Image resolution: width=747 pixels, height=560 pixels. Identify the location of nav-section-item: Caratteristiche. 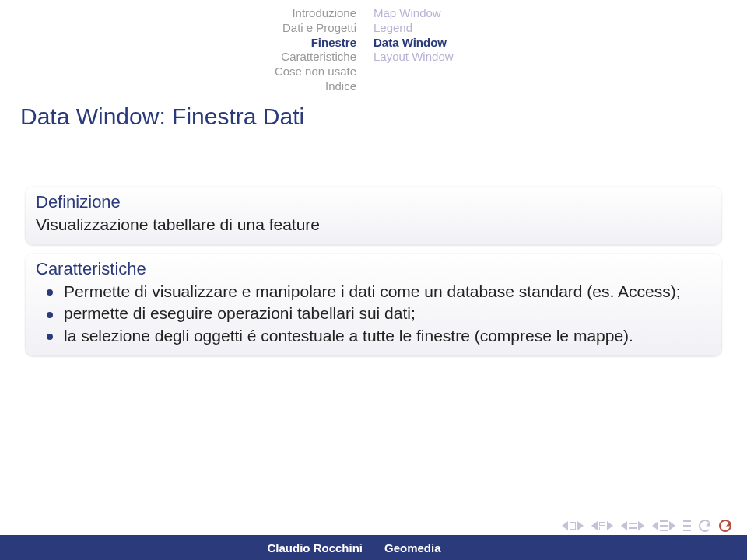
(185, 58).